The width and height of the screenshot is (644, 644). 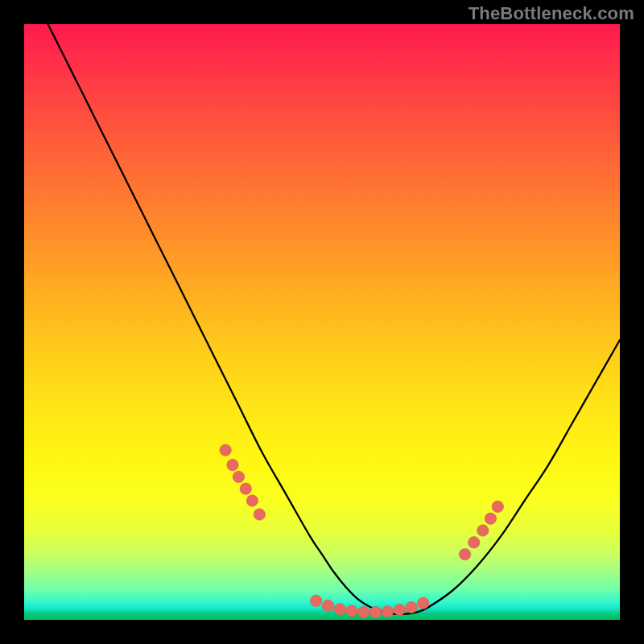 I want to click on marker-group, so click(x=362, y=531).